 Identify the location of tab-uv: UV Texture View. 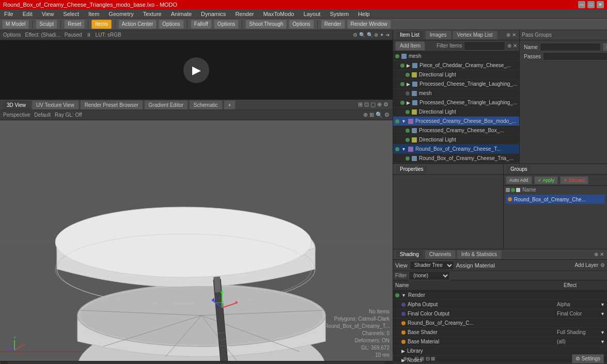
(55, 105).